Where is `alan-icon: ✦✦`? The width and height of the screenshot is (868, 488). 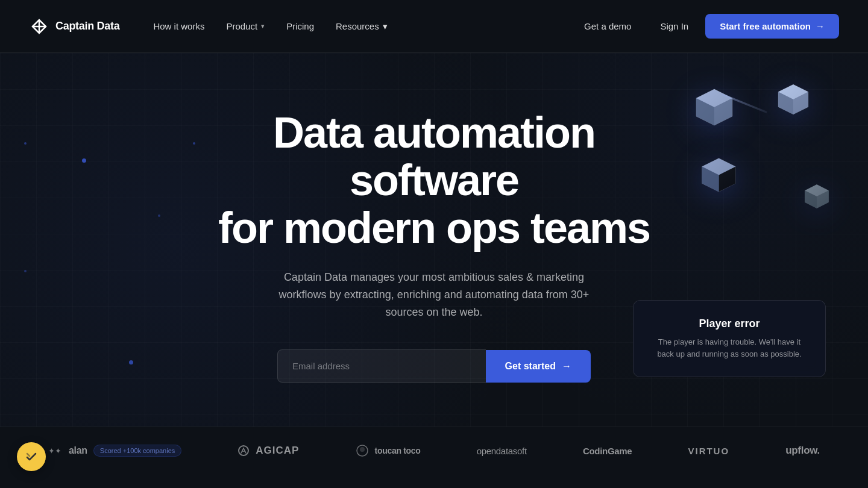
alan-icon: ✦✦ is located at coordinates (55, 451).